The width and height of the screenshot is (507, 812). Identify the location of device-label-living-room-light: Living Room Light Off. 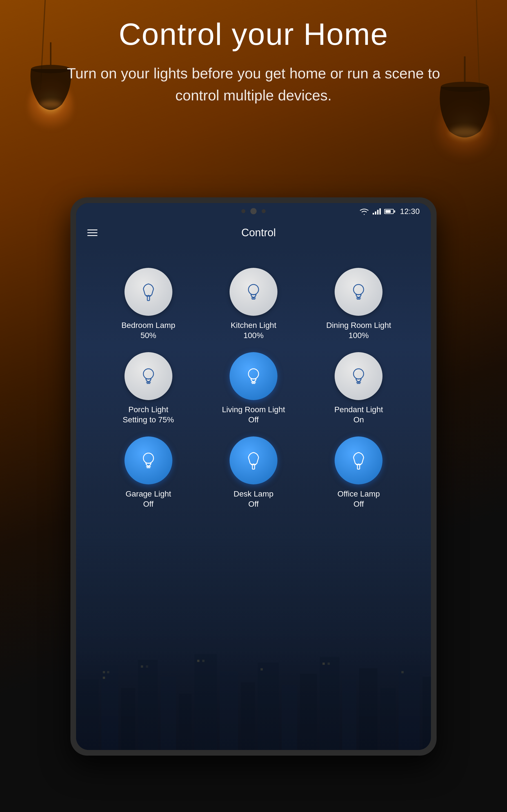
(253, 415).